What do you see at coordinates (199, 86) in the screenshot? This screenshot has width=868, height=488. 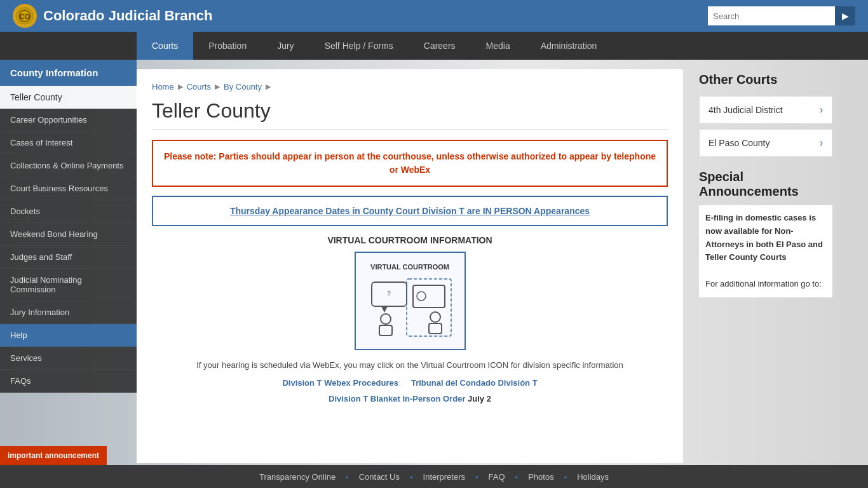 I see `breadcrumb-courts: Courts` at bounding box center [199, 86].